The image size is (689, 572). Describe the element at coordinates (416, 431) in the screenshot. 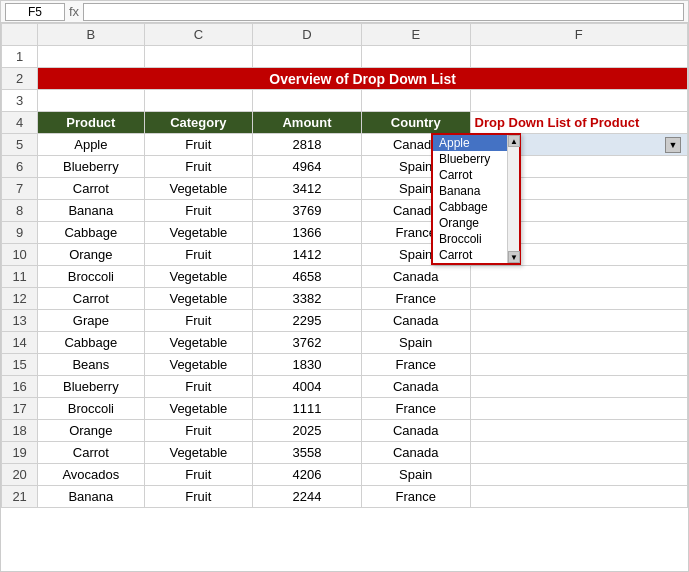

I see `cell-country-18: Canada` at that location.